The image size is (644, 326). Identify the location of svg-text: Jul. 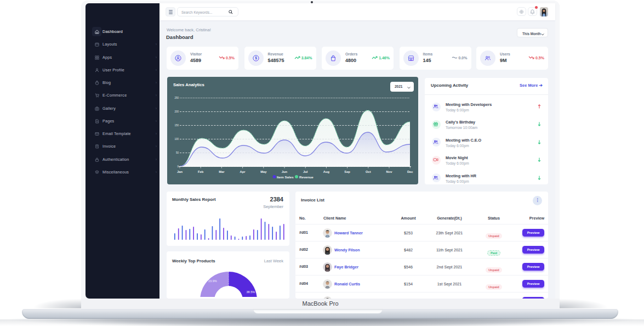
(306, 172).